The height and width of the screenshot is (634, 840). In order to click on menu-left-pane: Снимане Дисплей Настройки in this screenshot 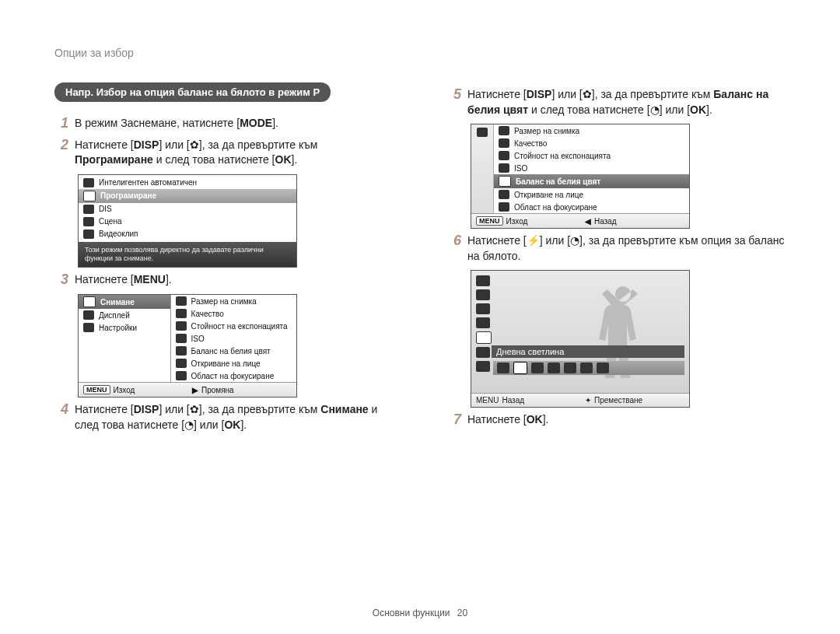, I will do `click(124, 338)`.